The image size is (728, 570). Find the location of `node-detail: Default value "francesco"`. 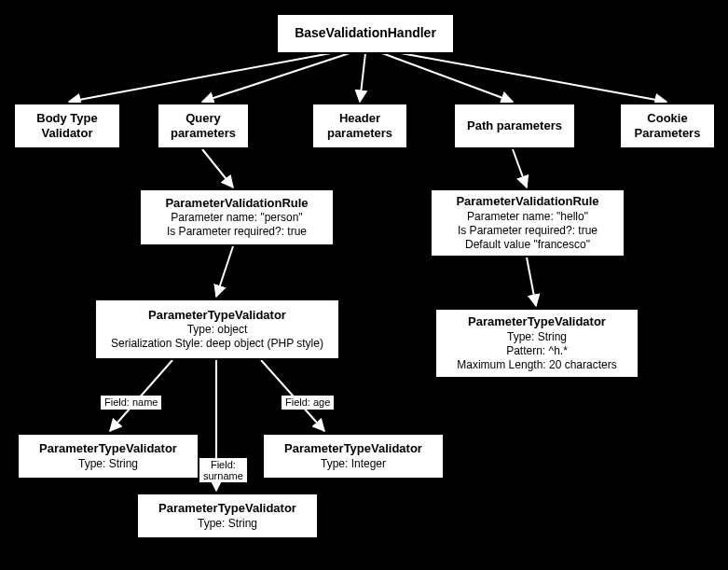

node-detail: Default value "francesco" is located at coordinates (528, 244).